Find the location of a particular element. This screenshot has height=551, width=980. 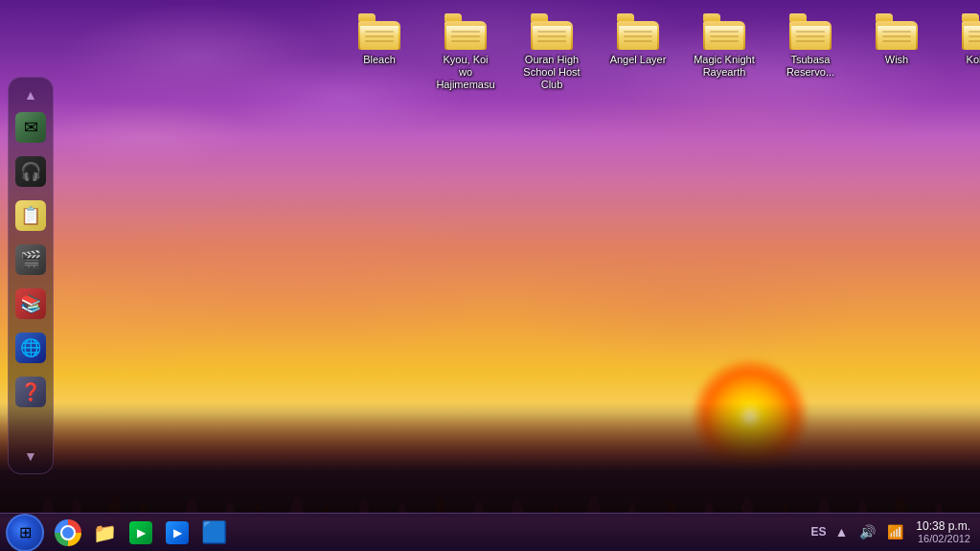

play-icon: ▶ is located at coordinates (177, 533).